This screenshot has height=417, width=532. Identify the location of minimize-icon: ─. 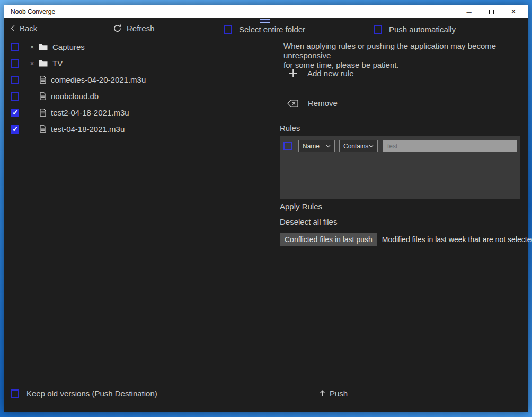
(468, 12).